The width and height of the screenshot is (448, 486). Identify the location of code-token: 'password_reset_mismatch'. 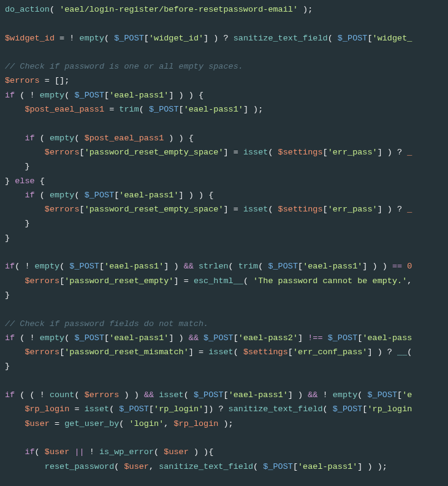
(126, 352).